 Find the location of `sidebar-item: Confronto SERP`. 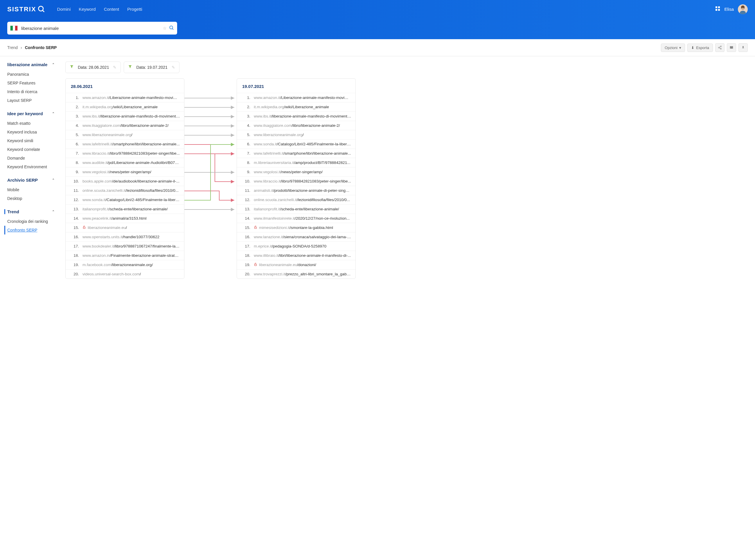

sidebar-item: Confronto SERP is located at coordinates (31, 230).